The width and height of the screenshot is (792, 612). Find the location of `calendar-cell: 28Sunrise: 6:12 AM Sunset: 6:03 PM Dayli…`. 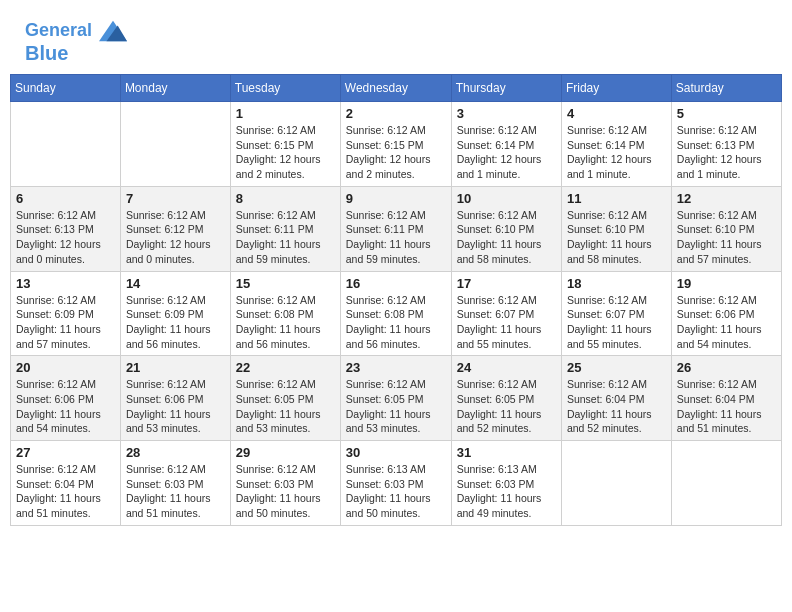

calendar-cell: 28Sunrise: 6:12 AM Sunset: 6:03 PM Dayli… is located at coordinates (175, 484).